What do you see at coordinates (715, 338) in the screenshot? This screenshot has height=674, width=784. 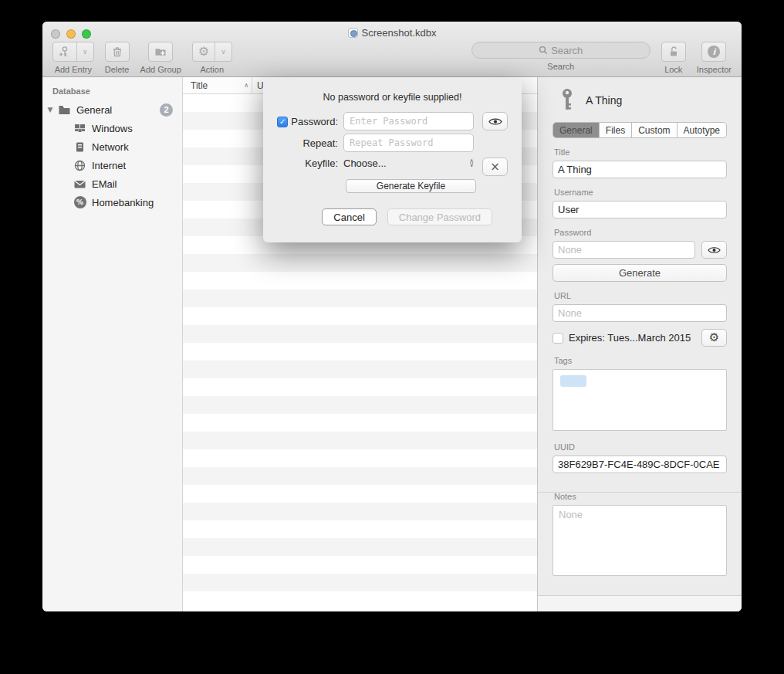 I see `expires-settings-button: ⚙` at bounding box center [715, 338].